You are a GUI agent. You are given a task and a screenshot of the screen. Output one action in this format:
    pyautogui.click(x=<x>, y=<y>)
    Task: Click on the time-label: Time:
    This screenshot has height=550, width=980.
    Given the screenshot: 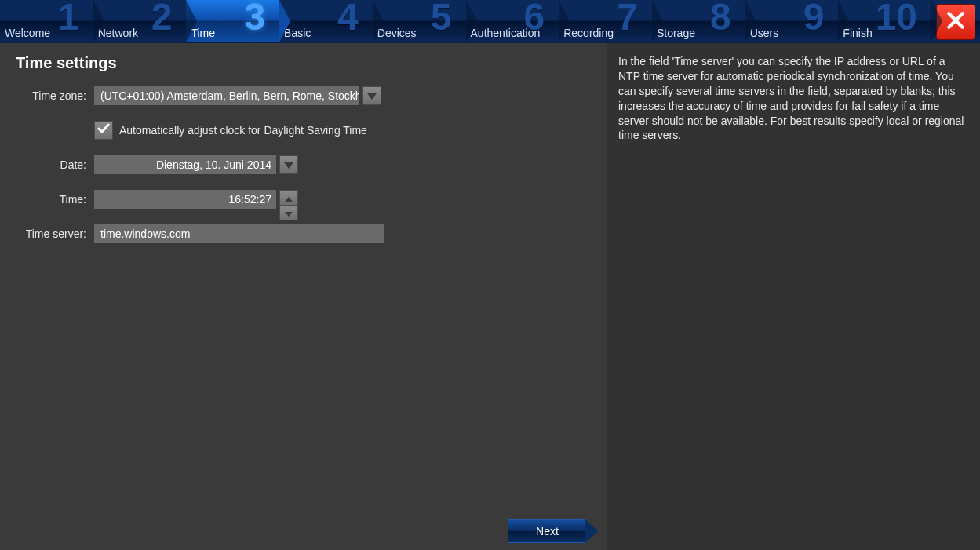 What is the action you would take?
    pyautogui.click(x=43, y=199)
    